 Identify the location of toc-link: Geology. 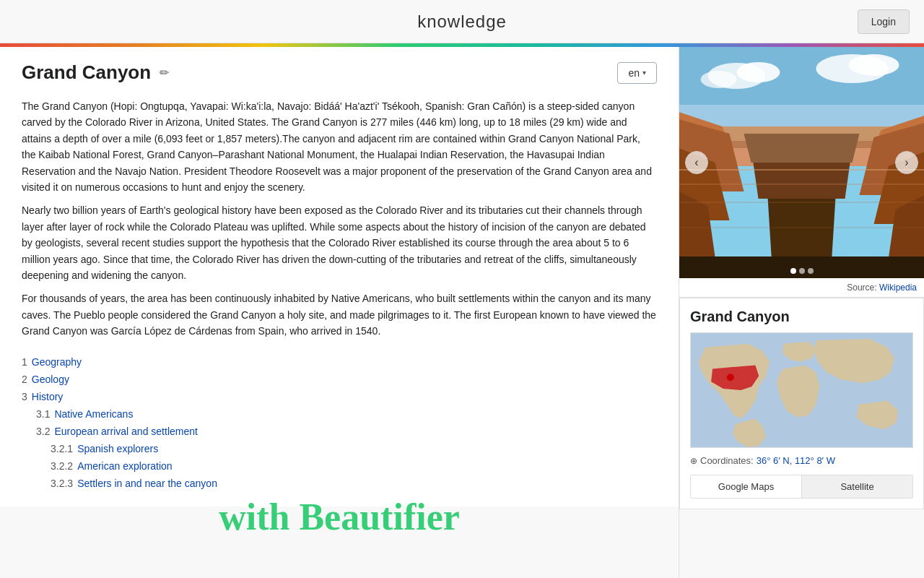
(51, 379).